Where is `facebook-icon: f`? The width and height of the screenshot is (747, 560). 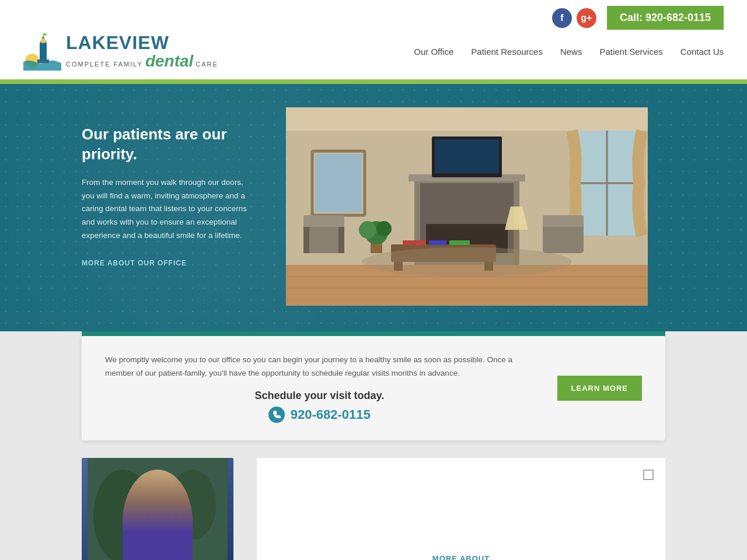 facebook-icon: f is located at coordinates (562, 18).